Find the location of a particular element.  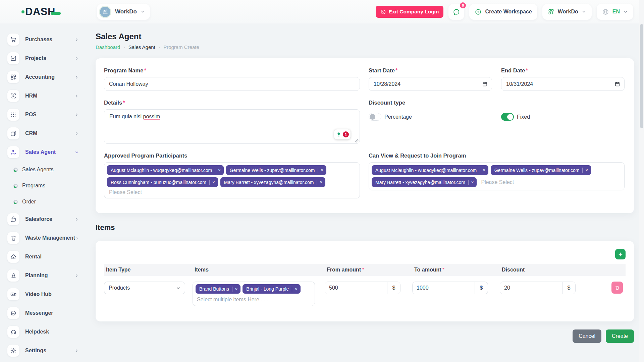

ban-icon is located at coordinates (383, 12).